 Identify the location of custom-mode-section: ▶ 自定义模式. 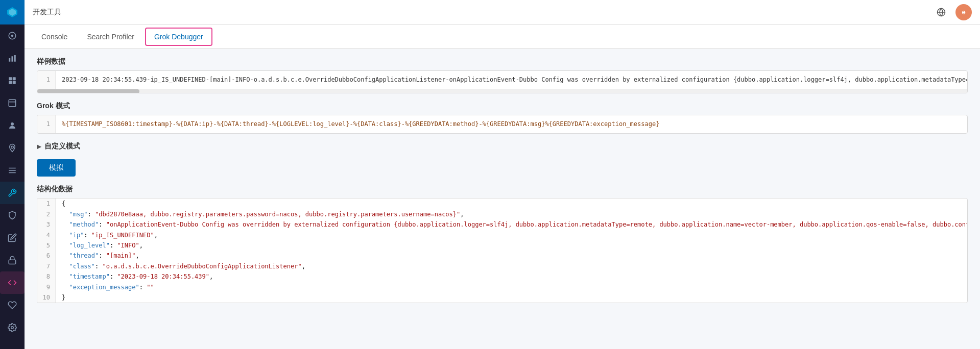
(503, 146).